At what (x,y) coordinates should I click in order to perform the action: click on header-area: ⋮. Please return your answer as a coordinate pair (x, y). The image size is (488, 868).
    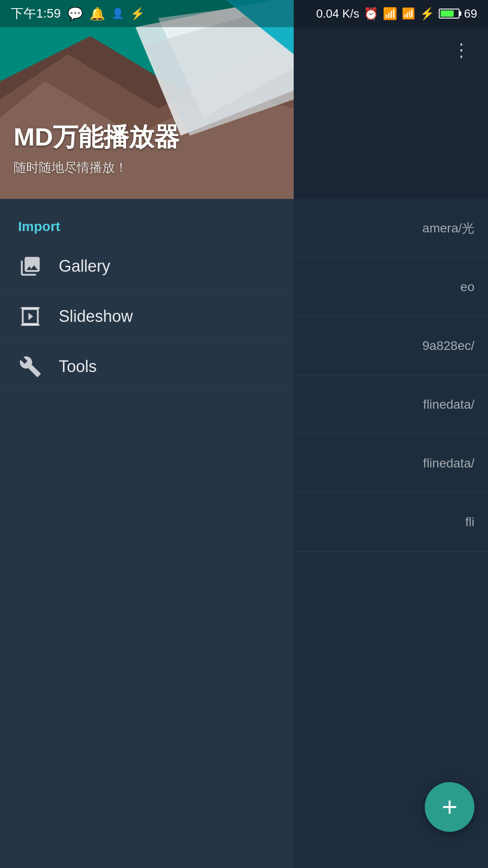
    Looking at the image, I should click on (384, 113).